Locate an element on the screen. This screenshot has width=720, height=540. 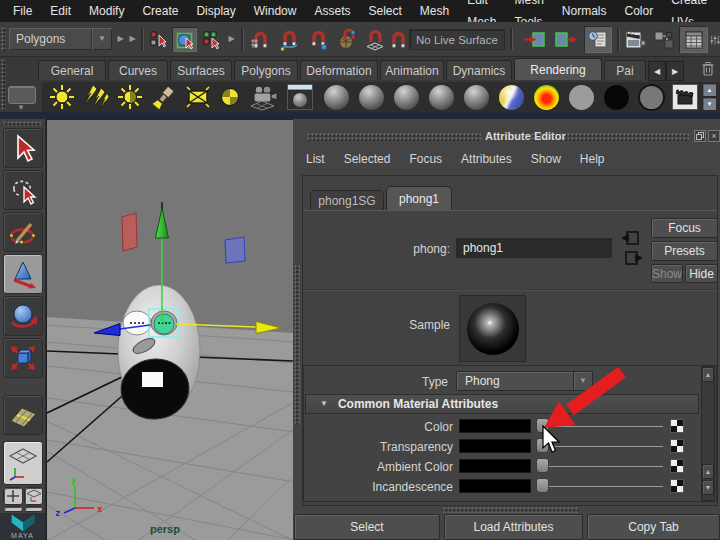
persp-outliner-layout-button is located at coordinates (34, 496).